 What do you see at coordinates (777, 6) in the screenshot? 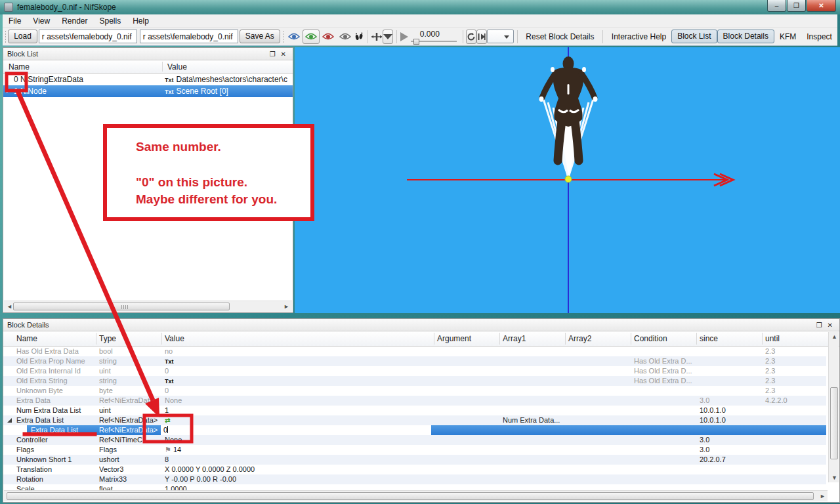
I see `minimize-button: –` at bounding box center [777, 6].